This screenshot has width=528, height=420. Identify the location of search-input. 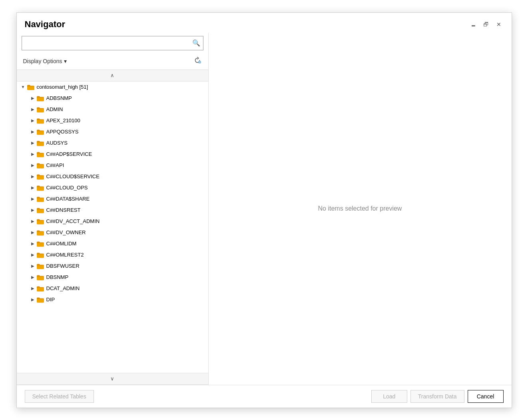
(106, 43).